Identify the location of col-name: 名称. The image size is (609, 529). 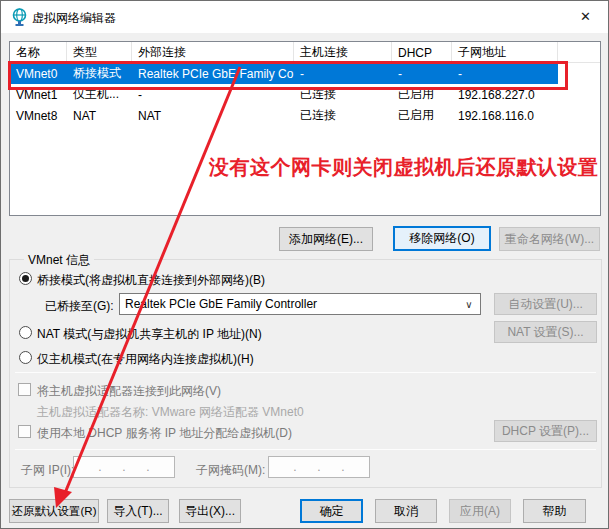
(38, 52).